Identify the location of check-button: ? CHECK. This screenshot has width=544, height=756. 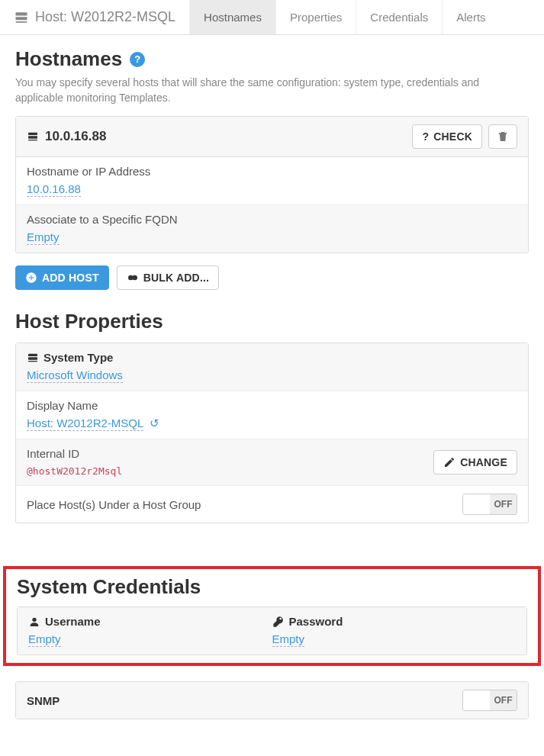
(447, 137).